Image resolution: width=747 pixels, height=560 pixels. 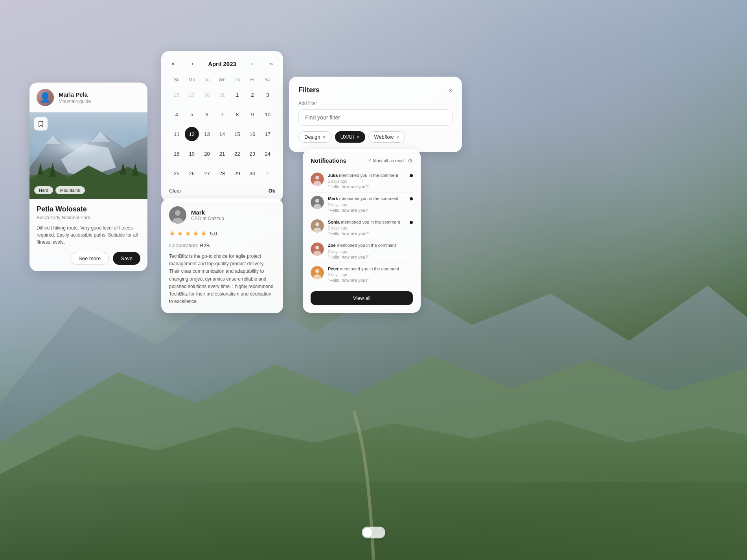 What do you see at coordinates (207, 154) in the screenshot?
I see `calendar-day: 20` at bounding box center [207, 154].